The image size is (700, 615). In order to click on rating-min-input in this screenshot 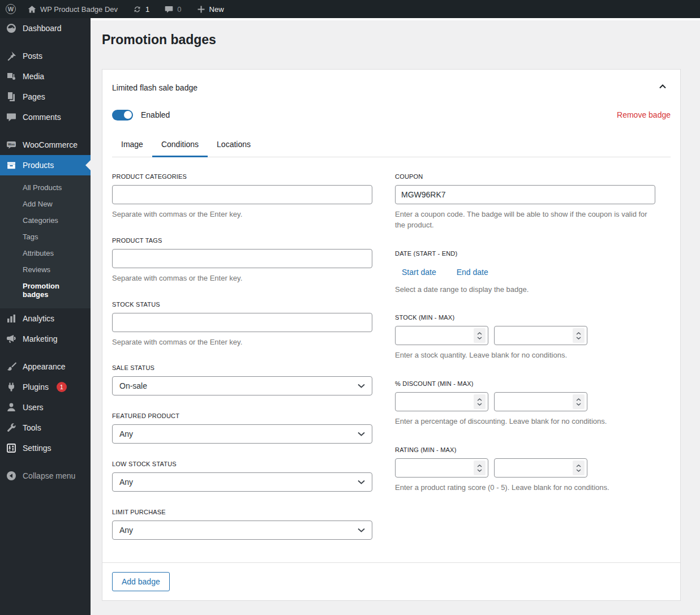, I will do `click(436, 468)`.